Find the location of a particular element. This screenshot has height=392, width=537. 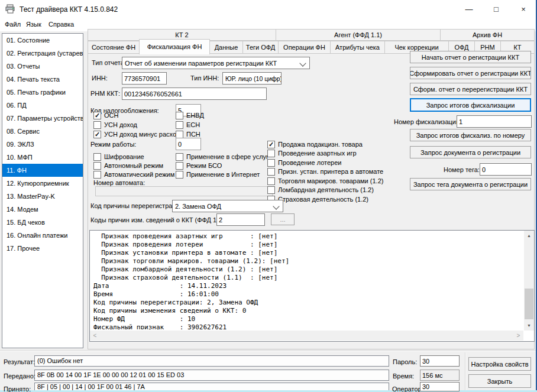

scroll-up-icon: ▲ is located at coordinates (529, 235).